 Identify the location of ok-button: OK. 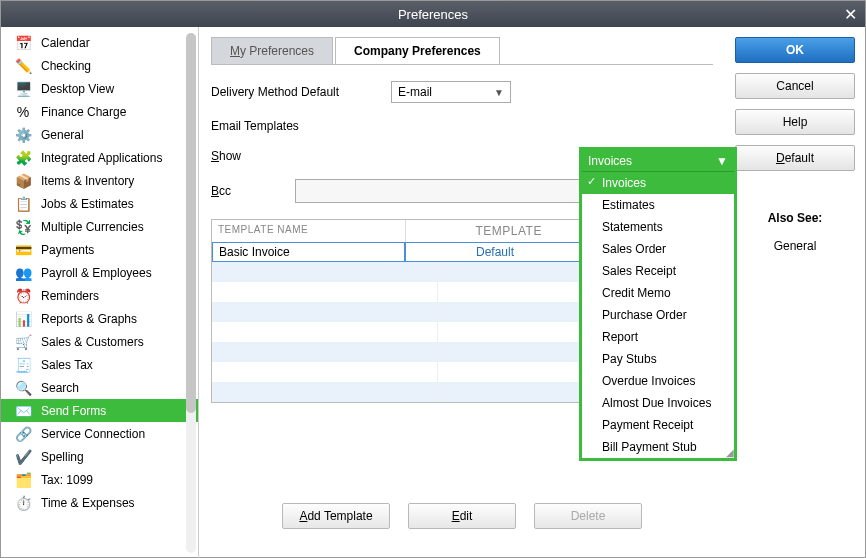
(795, 50).